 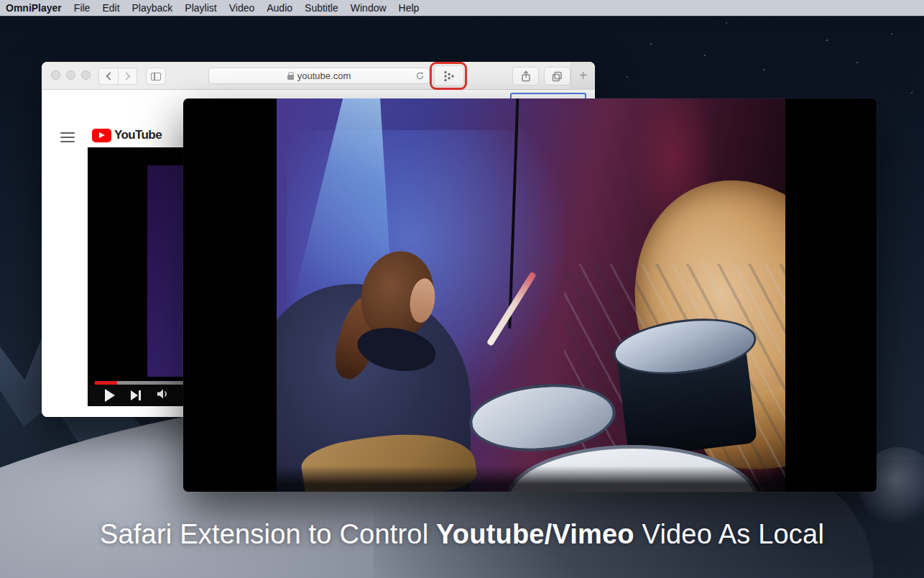 What do you see at coordinates (34, 8) in the screenshot?
I see `menu-app-name: OmniPlayer` at bounding box center [34, 8].